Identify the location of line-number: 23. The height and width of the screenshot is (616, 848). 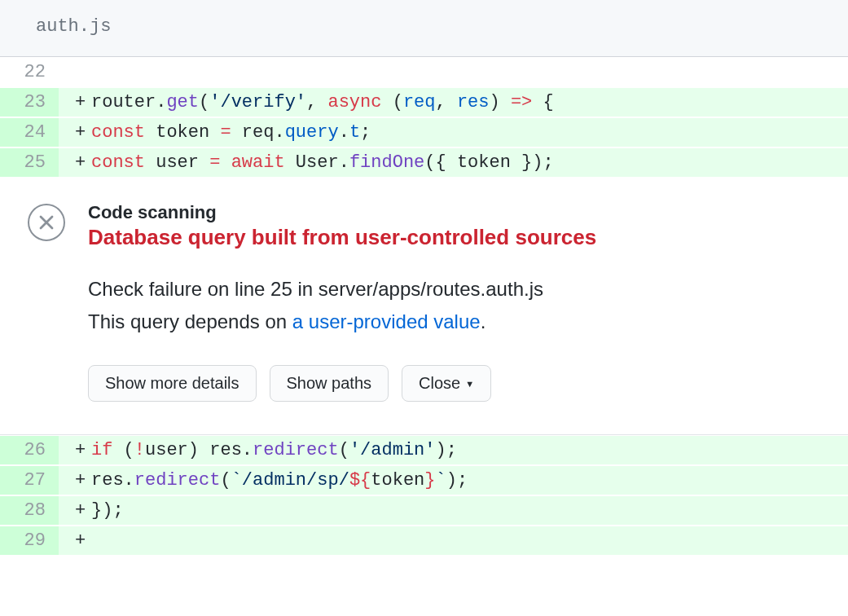
(29, 103).